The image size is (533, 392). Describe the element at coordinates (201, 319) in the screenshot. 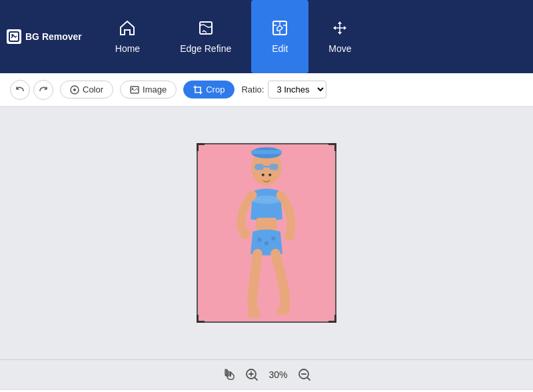

I see `crop-corner-bl` at that location.